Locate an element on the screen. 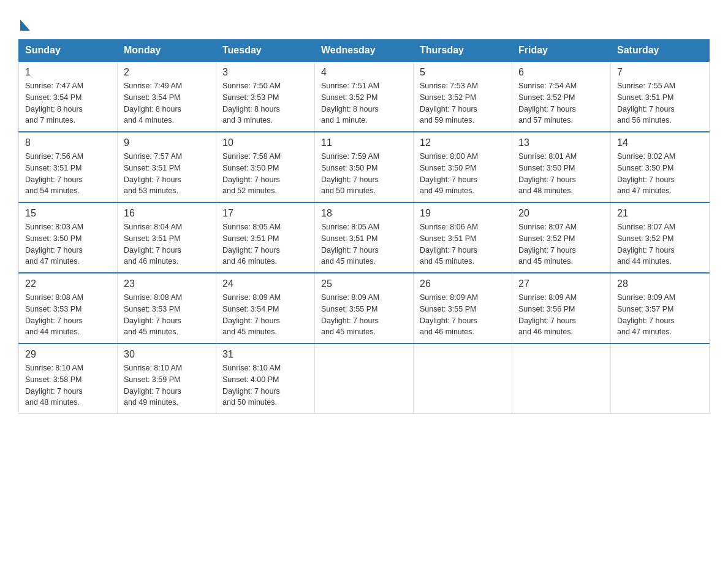 The image size is (728, 563). calendar-cell: 15Sunrise: 8:03 AMSunset: 3:50 PMDayligh… is located at coordinates (69, 238).